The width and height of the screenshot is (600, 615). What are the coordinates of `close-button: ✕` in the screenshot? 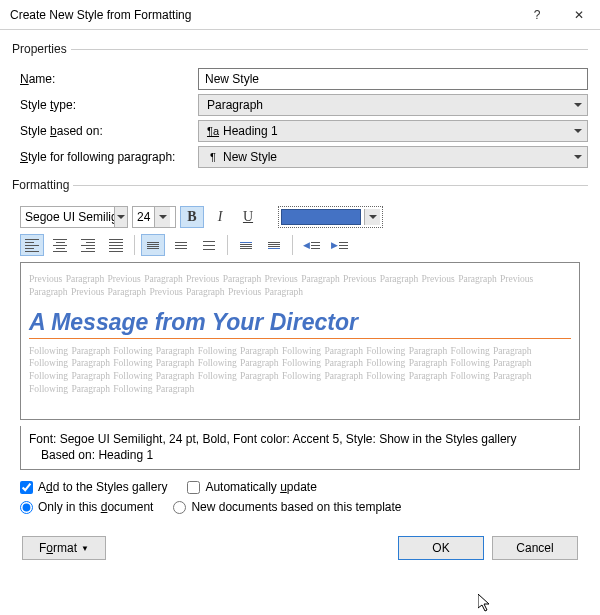 It's located at (579, 15).